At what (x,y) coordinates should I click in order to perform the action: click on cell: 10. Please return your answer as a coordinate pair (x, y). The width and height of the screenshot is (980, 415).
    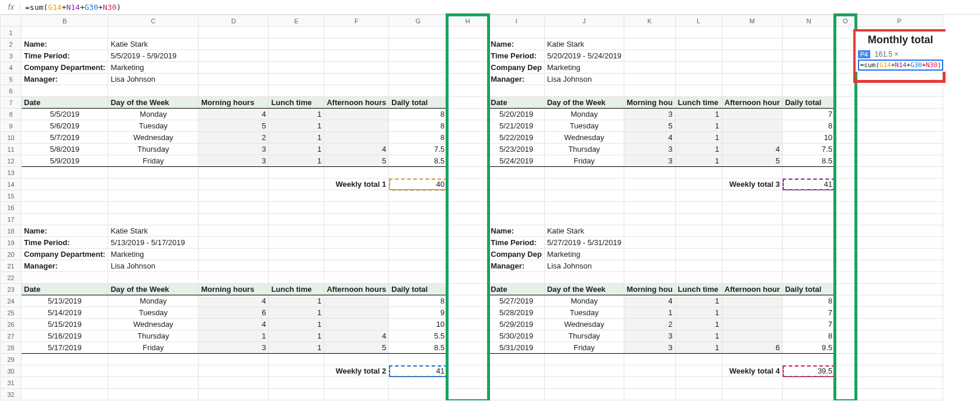
    Looking at the image, I should click on (418, 325).